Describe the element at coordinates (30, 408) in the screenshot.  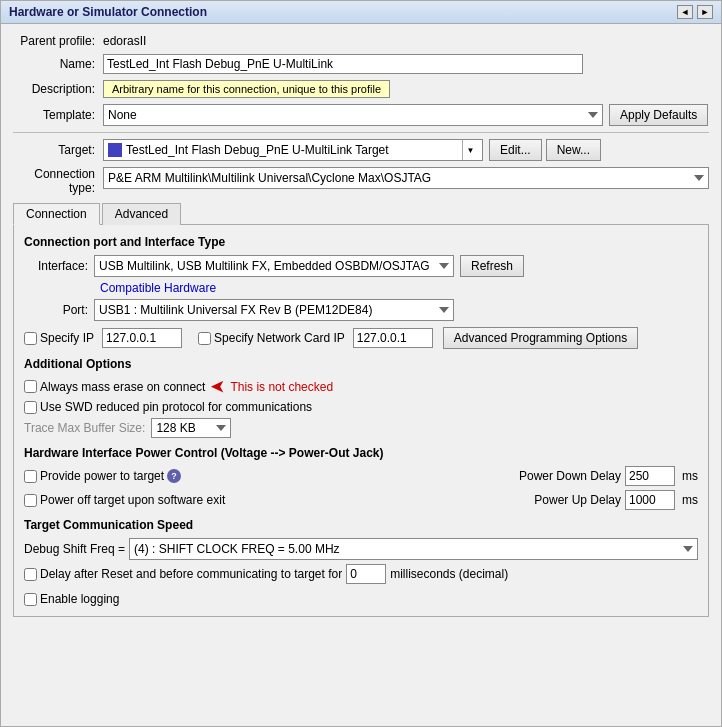
I see `swd-checkbox` at that location.